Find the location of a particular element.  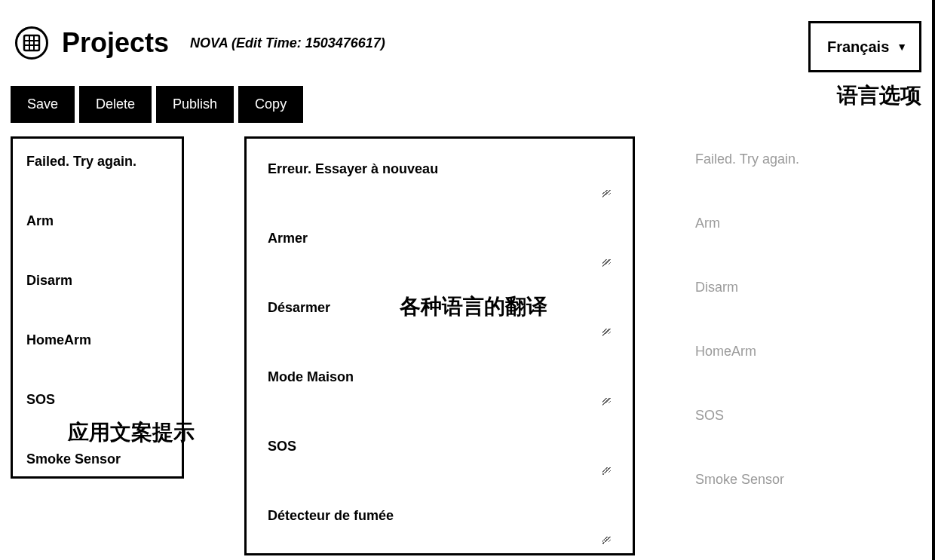

language-selected: Français is located at coordinates (858, 47).